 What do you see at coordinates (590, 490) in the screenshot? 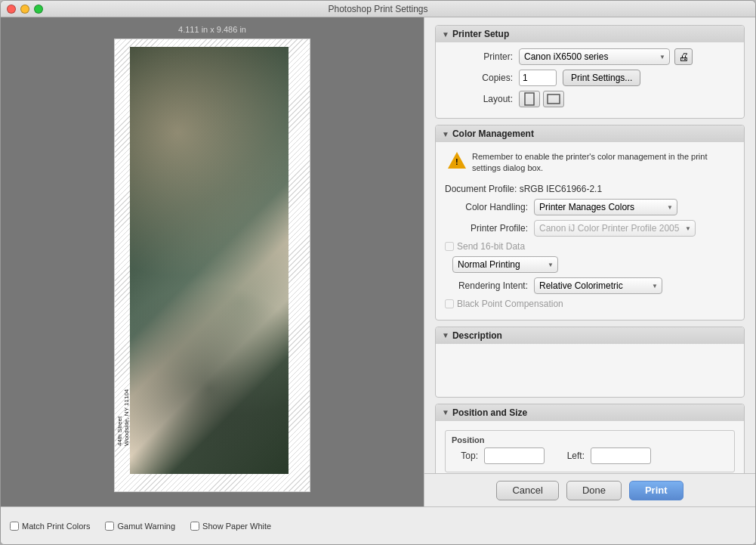
I see `action-buttons: Cancel Done Print` at bounding box center [590, 490].